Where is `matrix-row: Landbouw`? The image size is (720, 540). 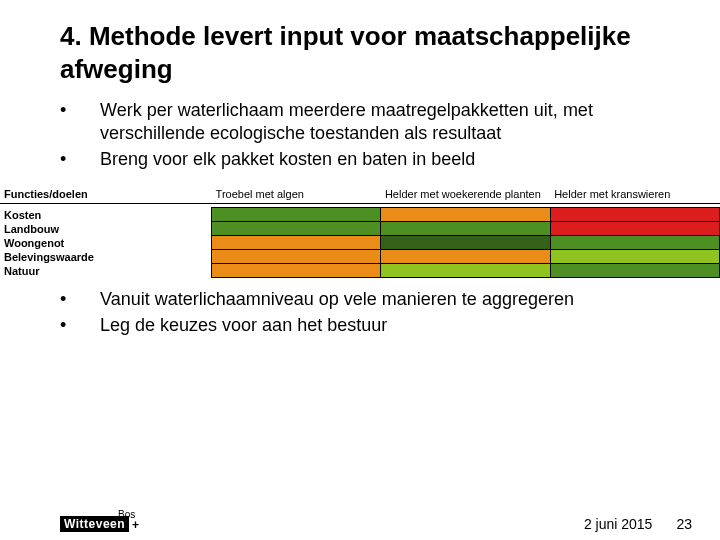
matrix-row: Landbouw is located at coordinates (360, 229).